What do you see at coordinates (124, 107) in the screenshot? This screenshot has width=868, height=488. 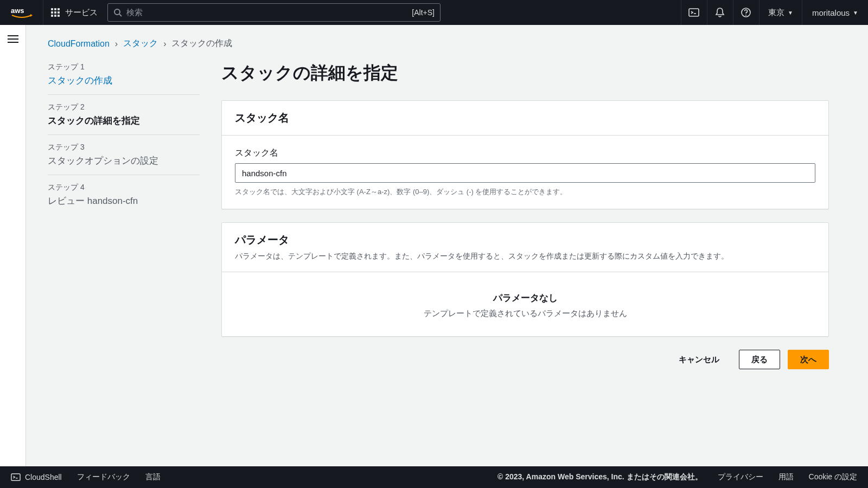 I see `step-label: ステップ 2` at bounding box center [124, 107].